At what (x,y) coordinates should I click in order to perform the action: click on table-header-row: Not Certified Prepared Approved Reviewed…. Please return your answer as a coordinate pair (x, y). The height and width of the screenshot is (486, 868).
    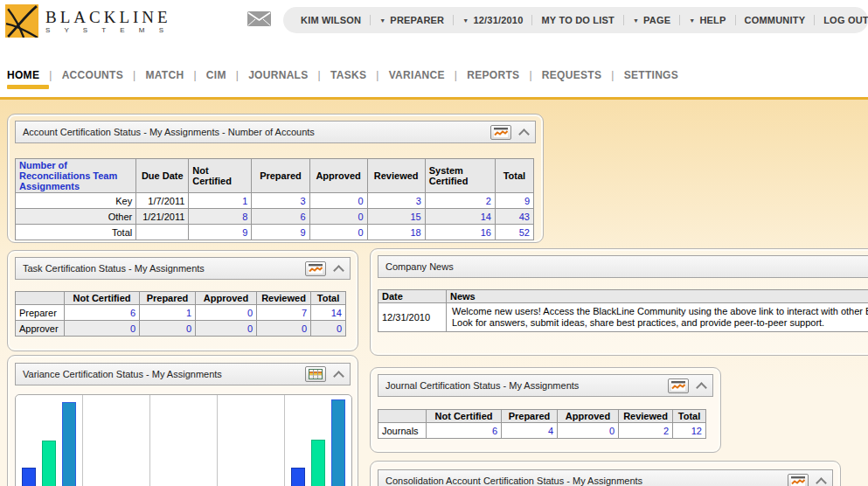
    Looking at the image, I should click on (542, 416).